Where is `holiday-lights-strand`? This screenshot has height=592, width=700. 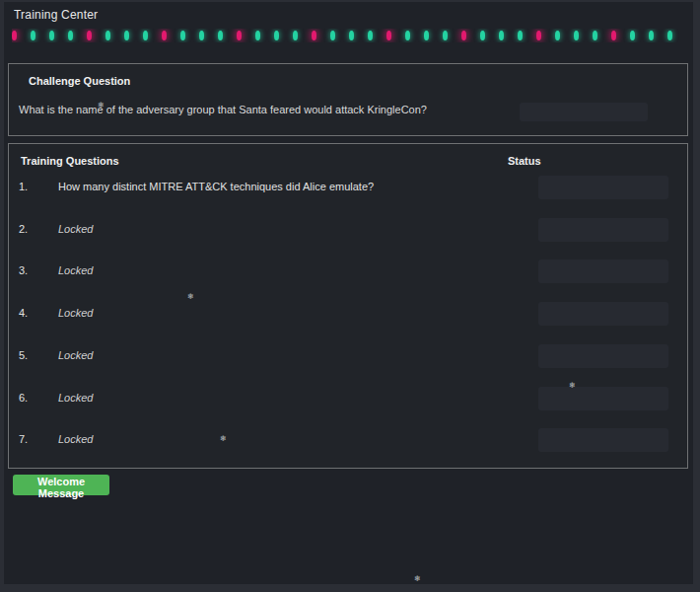
holiday-lights-strand is located at coordinates (353, 36).